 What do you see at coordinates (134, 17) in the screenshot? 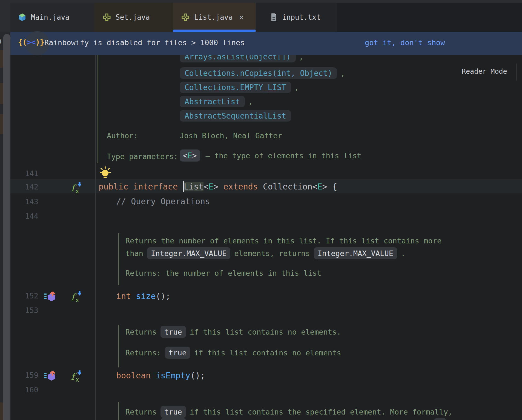
I see `tab-set-java: Set.java` at bounding box center [134, 17].